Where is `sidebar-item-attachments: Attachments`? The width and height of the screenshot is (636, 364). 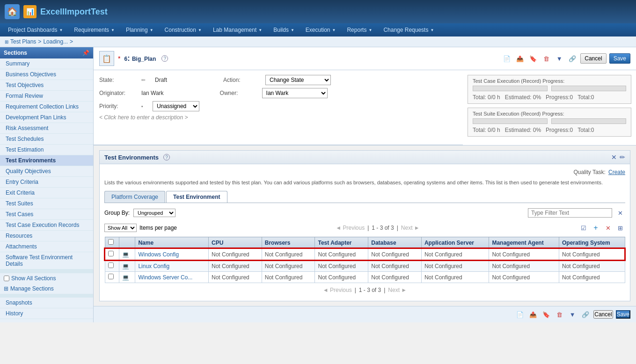 sidebar-item-attachments: Attachments is located at coordinates (47, 247).